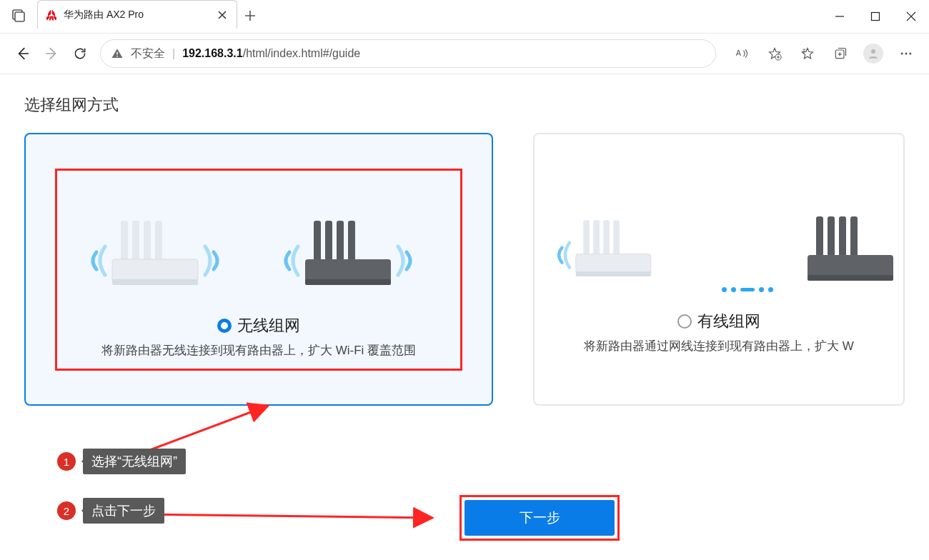  What do you see at coordinates (840, 54) in the screenshot?
I see `collections-icon` at bounding box center [840, 54].